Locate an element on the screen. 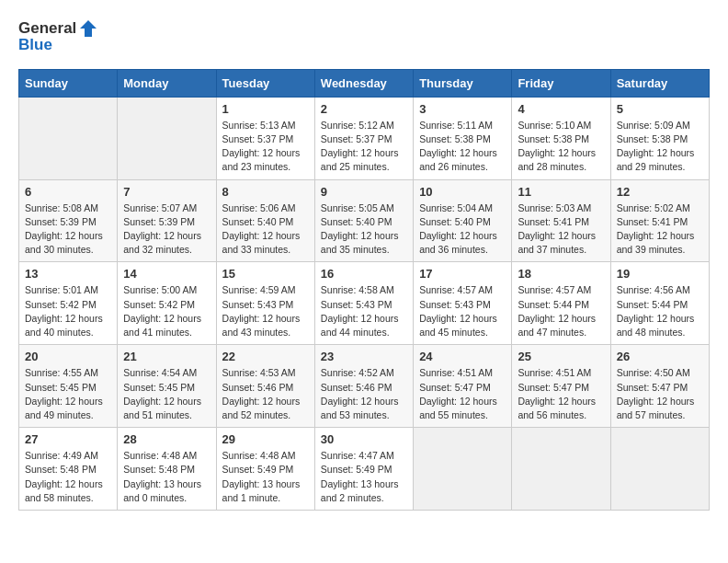  calendar-week-row: 13Sunrise: 5:01 AMSunset: 5:42 PMDayligh… is located at coordinates (364, 304).